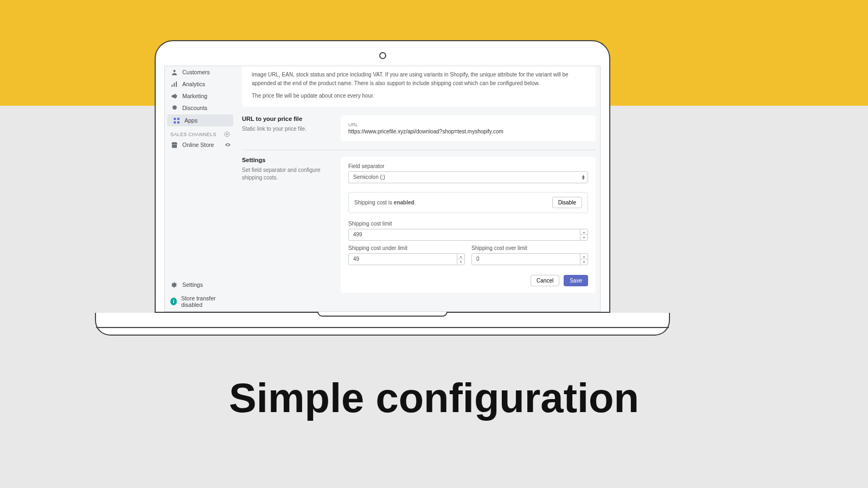  What do you see at coordinates (288, 129) in the screenshot?
I see `url-sub: Static link to your price file.` at bounding box center [288, 129].